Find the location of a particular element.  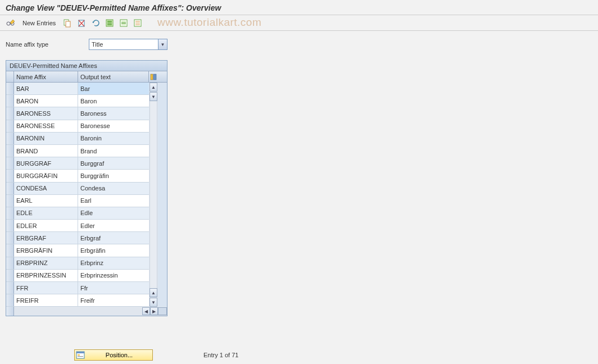

cell-output: Ffr is located at coordinates (114, 288).